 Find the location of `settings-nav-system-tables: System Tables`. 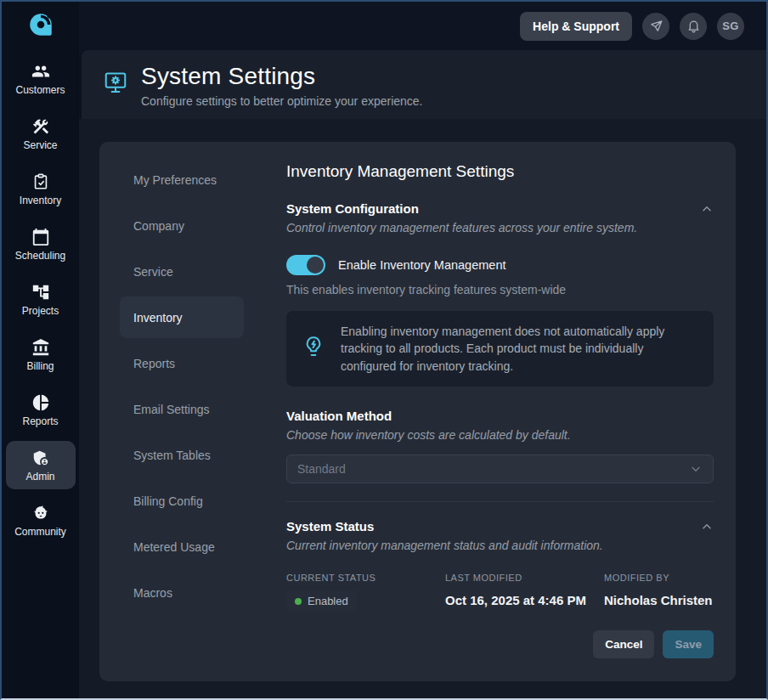

settings-nav-system-tables: System Tables is located at coordinates (182, 455).